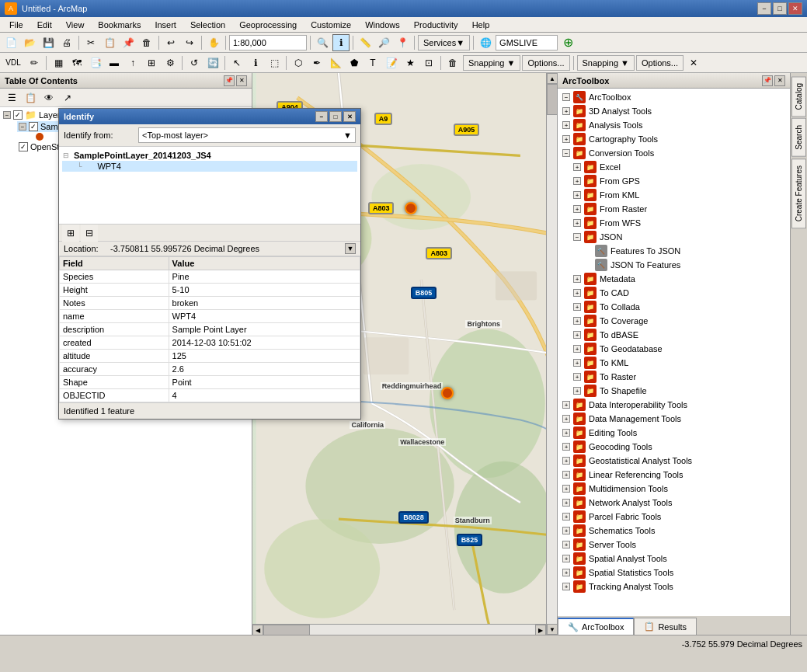  I want to click on toolbox-item-28: + 📁 Network Analyst Tools, so click(674, 503).